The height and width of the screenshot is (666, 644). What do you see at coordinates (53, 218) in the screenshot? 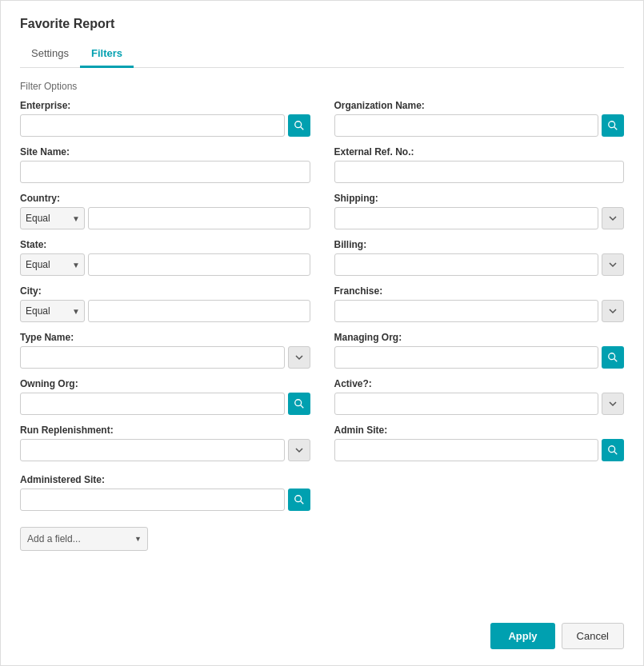
I see `country-operator-select: Equal Not Equal Contains` at bounding box center [53, 218].